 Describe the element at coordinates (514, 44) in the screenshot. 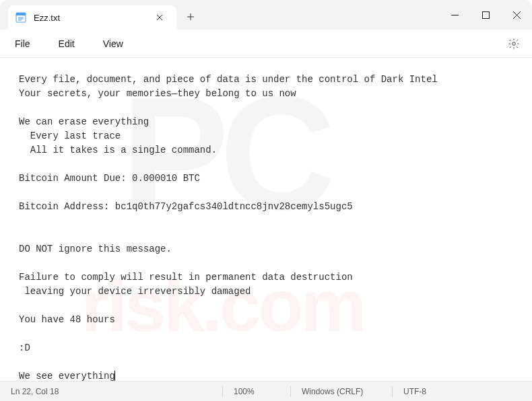

I see `settings-button` at that location.